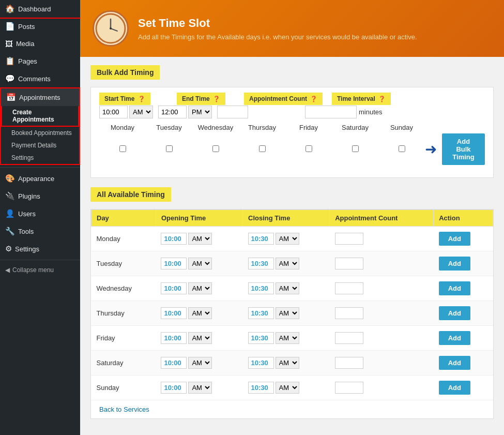  What do you see at coordinates (25, 43) in the screenshot?
I see `sidebar-item-label: Media` at bounding box center [25, 43].